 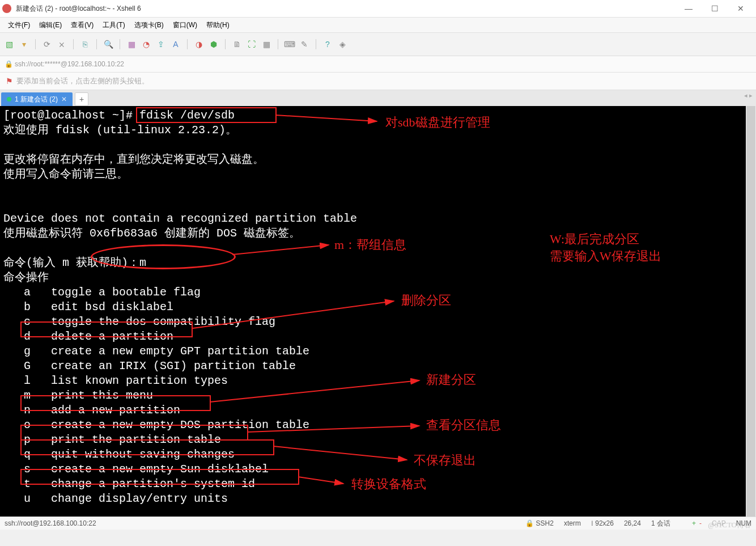 What do you see at coordinates (176, 44) in the screenshot?
I see `font-icon: A` at bounding box center [176, 44].